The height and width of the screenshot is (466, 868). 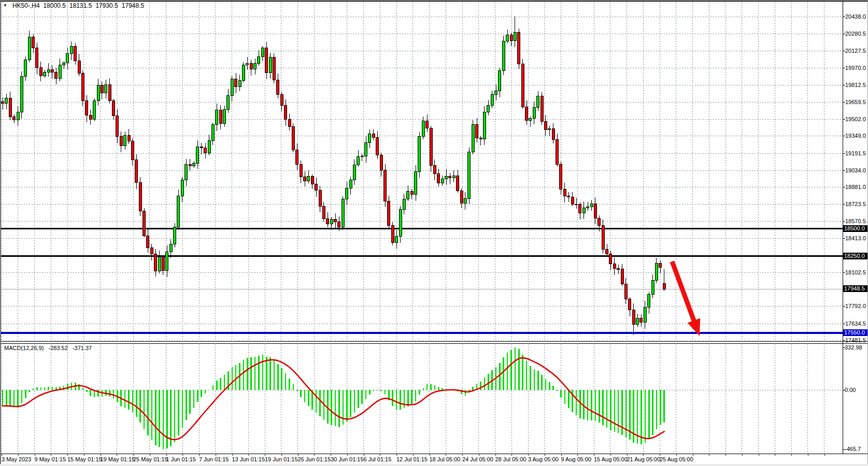 What do you see at coordinates (856, 34) in the screenshot?
I see `price-tick-label: 20280.5` at bounding box center [856, 34].